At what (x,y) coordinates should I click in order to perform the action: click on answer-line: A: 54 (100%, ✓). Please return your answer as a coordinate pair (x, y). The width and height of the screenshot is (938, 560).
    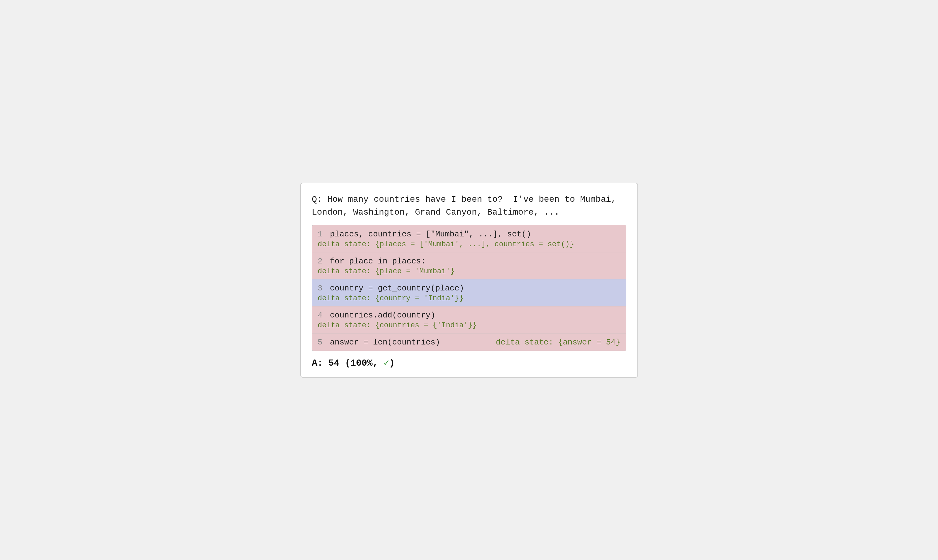
    Looking at the image, I should click on (469, 363).